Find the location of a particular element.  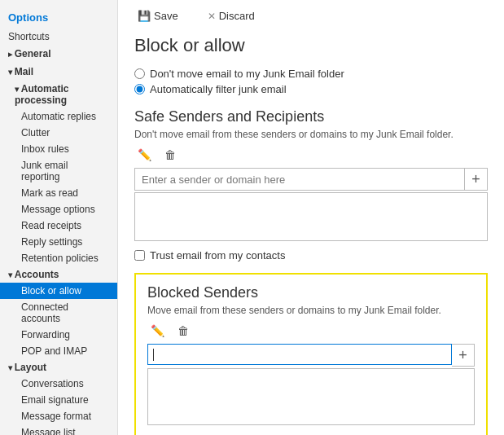

sidebar-subgroup-accounts: Accounts is located at coordinates (59, 275).